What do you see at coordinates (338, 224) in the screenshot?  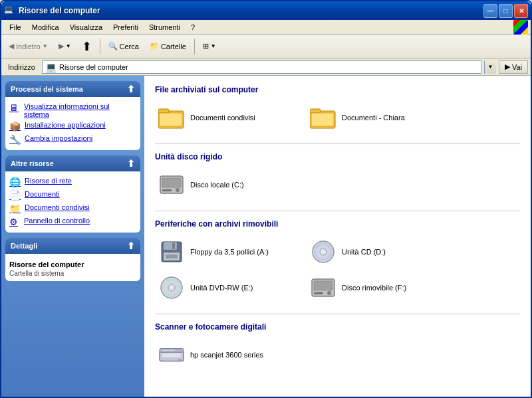 I see `rimovibili-header: Periferiche con archivi rimovibili` at bounding box center [338, 224].